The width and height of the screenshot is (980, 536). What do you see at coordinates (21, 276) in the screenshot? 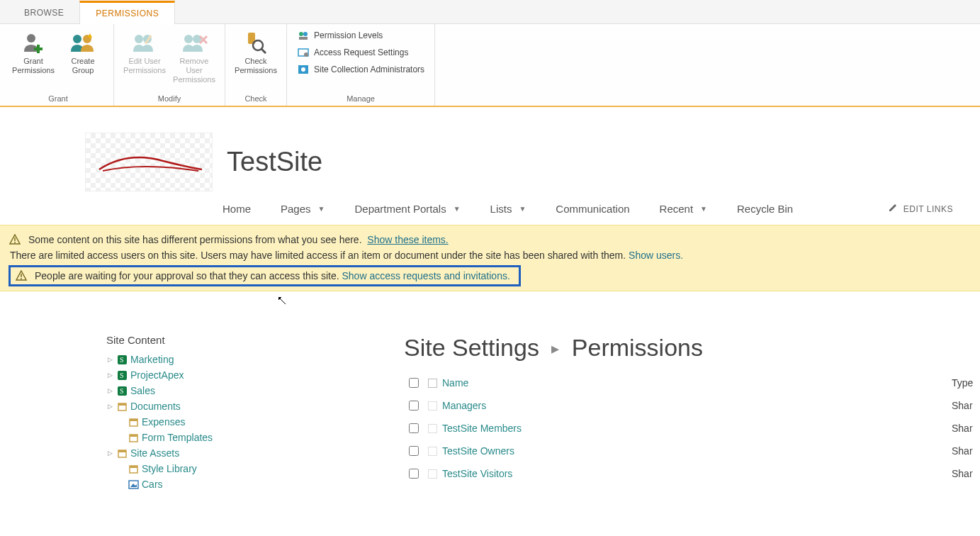
I see `warning-icon` at bounding box center [21, 276].